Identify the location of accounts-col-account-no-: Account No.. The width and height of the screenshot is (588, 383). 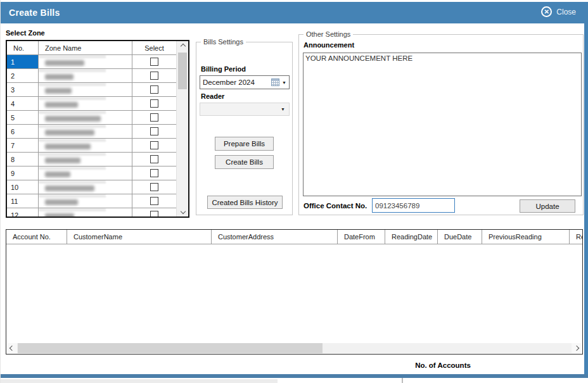
(37, 237).